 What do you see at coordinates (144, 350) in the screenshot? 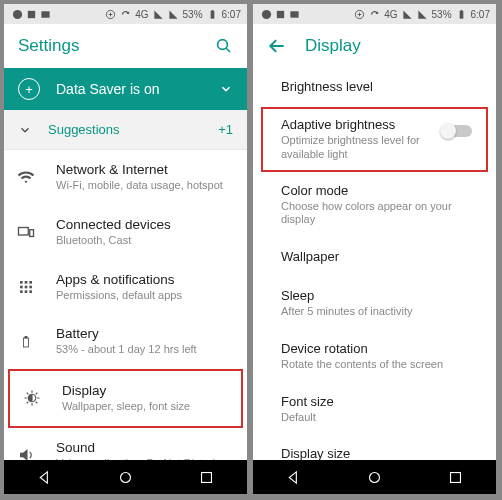
I see `row-sub: 53% - about 1 day 12 hrs left` at bounding box center [144, 350].